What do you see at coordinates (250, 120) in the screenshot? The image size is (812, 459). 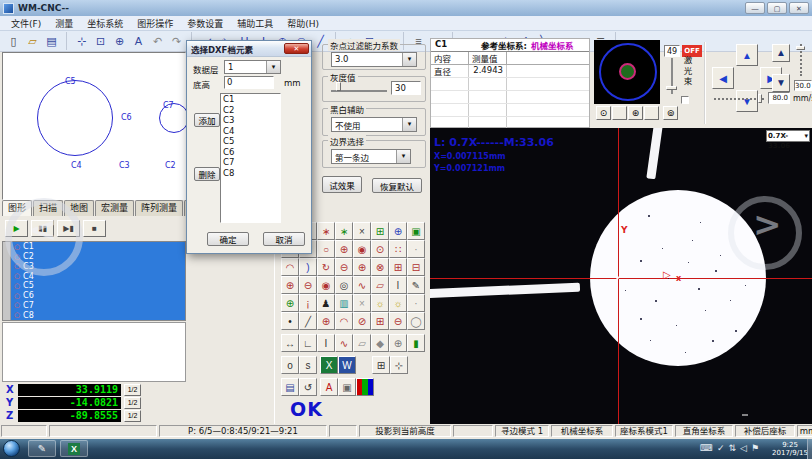 I see `dxf-list-item: C3` at bounding box center [250, 120].